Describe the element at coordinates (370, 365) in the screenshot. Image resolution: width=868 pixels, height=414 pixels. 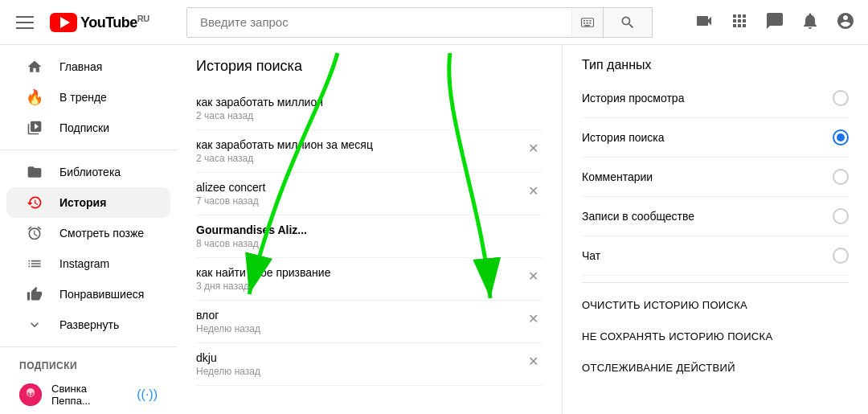
I see `history-item: dkju Неделю назад ✕` at that location.